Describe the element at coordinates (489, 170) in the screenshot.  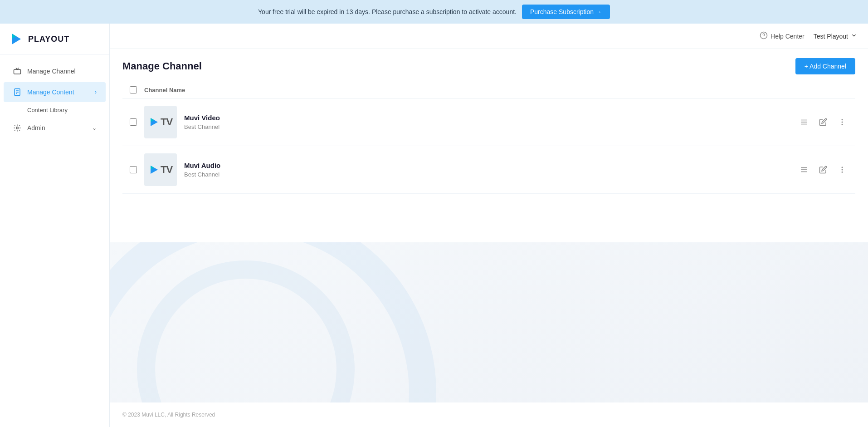
I see `table-row: TV Muvi Audio Best Channel` at that location.